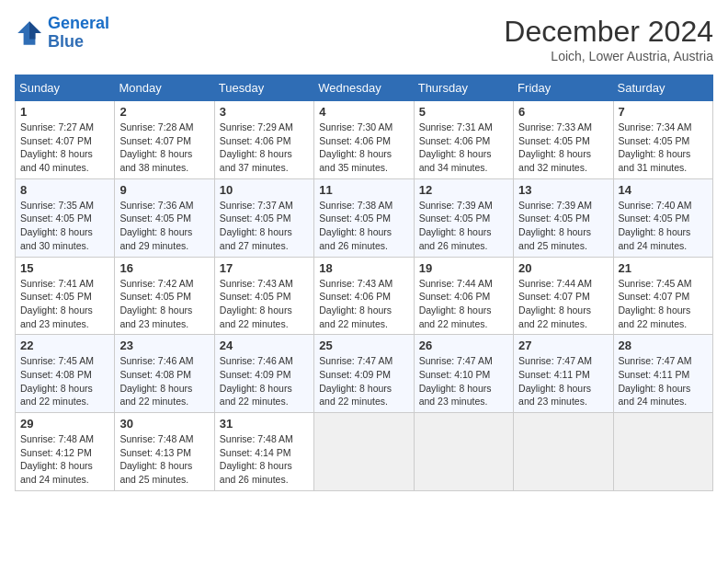 The width and height of the screenshot is (728, 563). What do you see at coordinates (164, 423) in the screenshot?
I see `day-number: 30` at bounding box center [164, 423].